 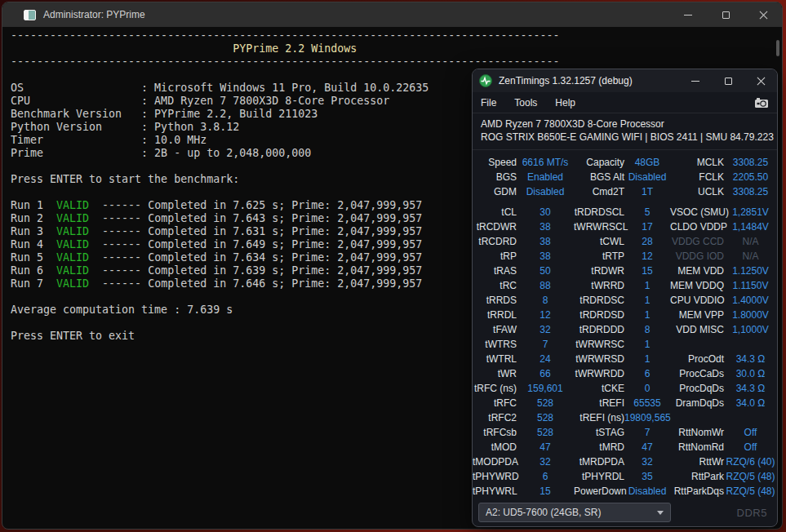 What do you see at coordinates (495, 388) in the screenshot?
I see `timing-label: tRFC (ns)` at bounding box center [495, 388].